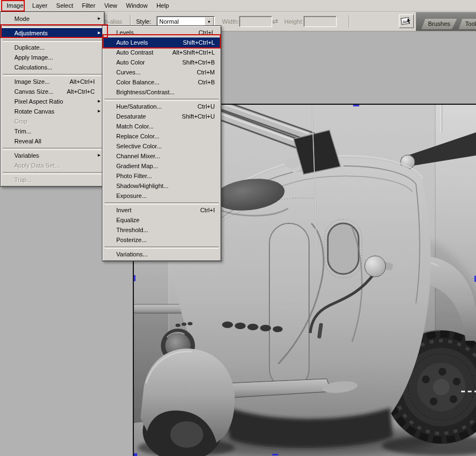  What do you see at coordinates (162, 82) in the screenshot?
I see `adjustments-submenu-item-color-balance: Color Balance... Ctrl+B` at bounding box center [162, 82].